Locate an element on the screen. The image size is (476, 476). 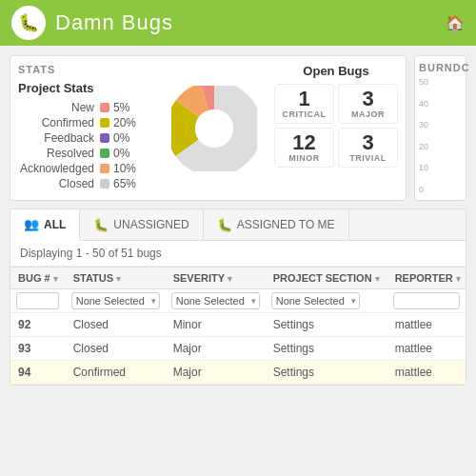
app-logo: 🐛 is located at coordinates (29, 23).